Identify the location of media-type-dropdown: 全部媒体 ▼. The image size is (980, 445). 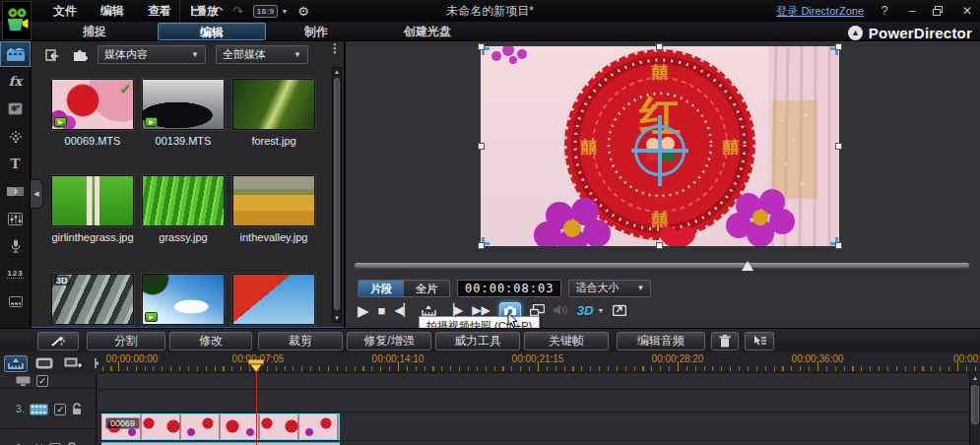
(262, 55).